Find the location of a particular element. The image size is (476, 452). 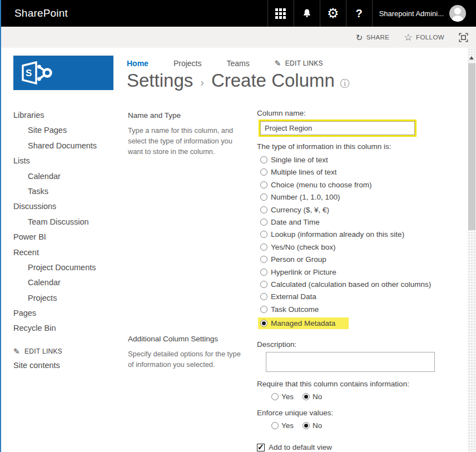

section-description: Specify detailed options for the type of… is located at coordinates (187, 359).